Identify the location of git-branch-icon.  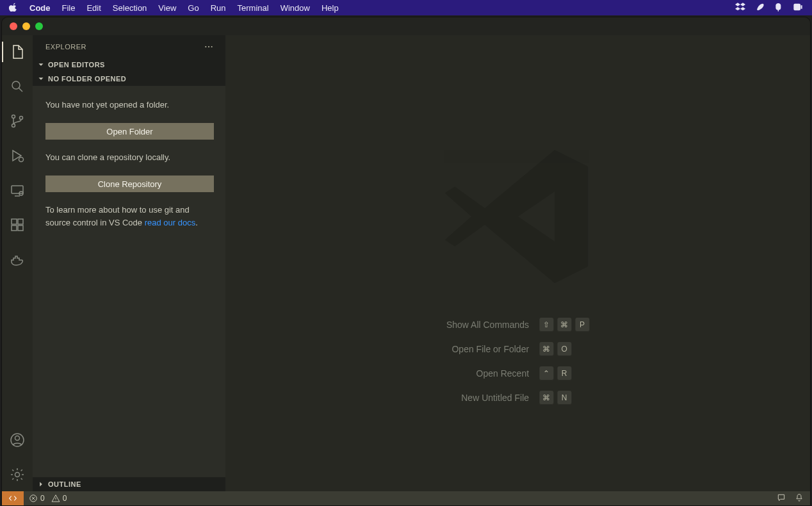
(17, 121).